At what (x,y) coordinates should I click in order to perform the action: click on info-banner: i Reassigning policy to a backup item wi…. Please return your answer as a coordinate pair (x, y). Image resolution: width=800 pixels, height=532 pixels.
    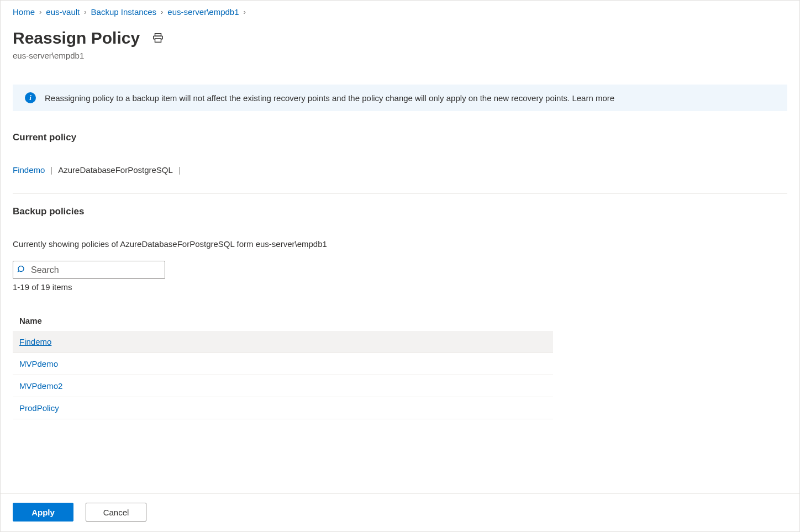
    Looking at the image, I should click on (400, 98).